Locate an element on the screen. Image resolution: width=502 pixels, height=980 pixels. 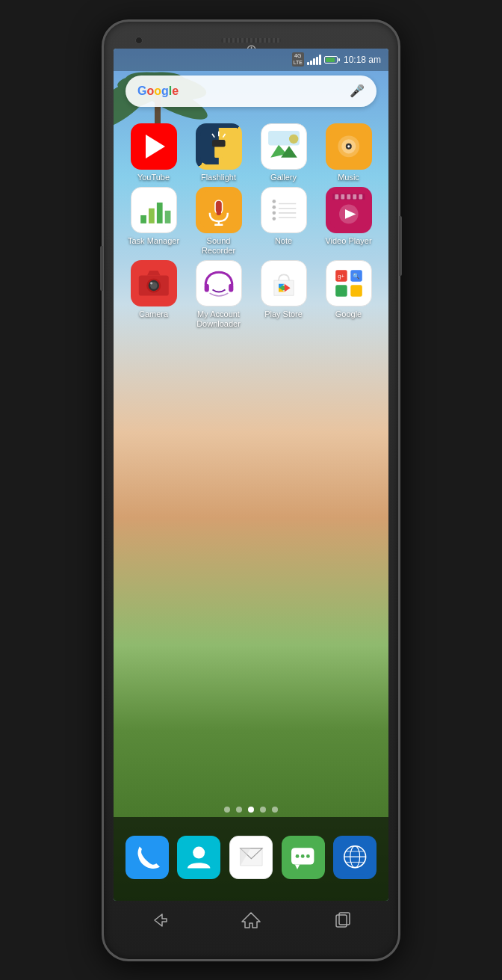
compose-svg is located at coordinates (251, 857).